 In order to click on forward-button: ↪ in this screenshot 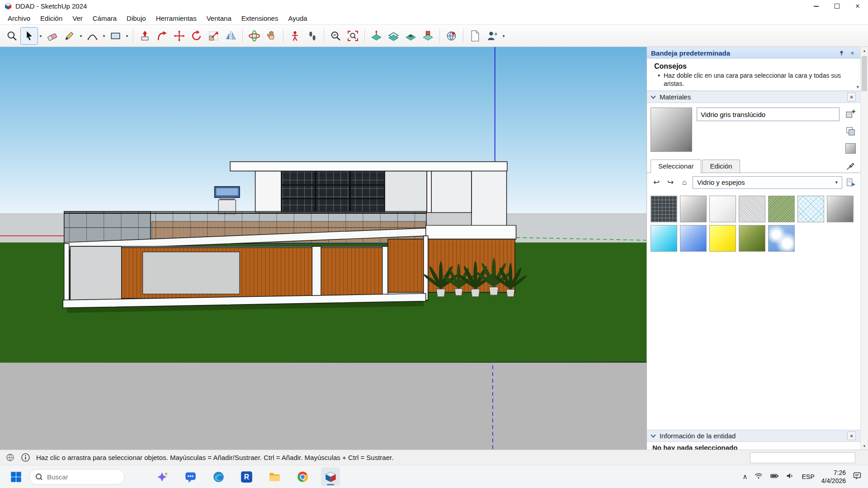, I will do `click(670, 183)`.